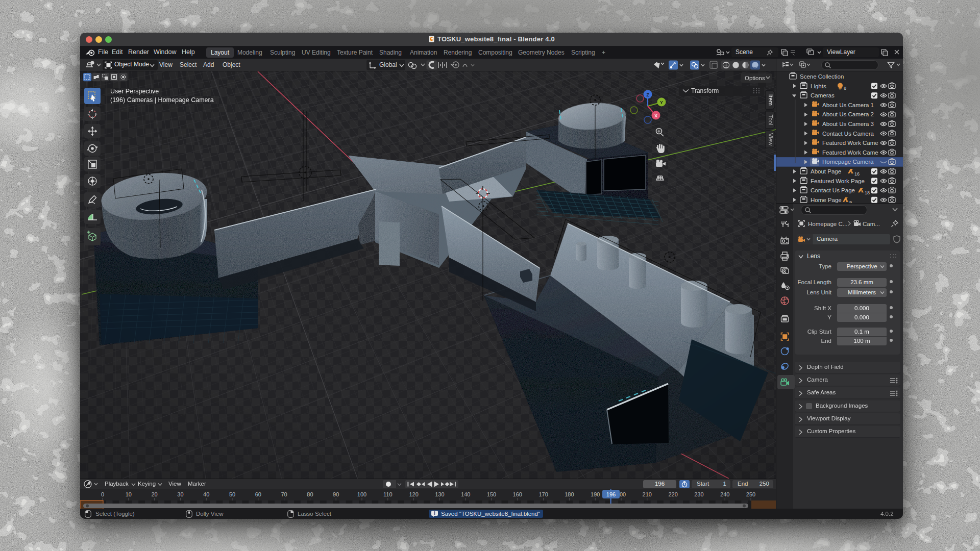  I want to click on svg-text: 190, so click(595, 494).